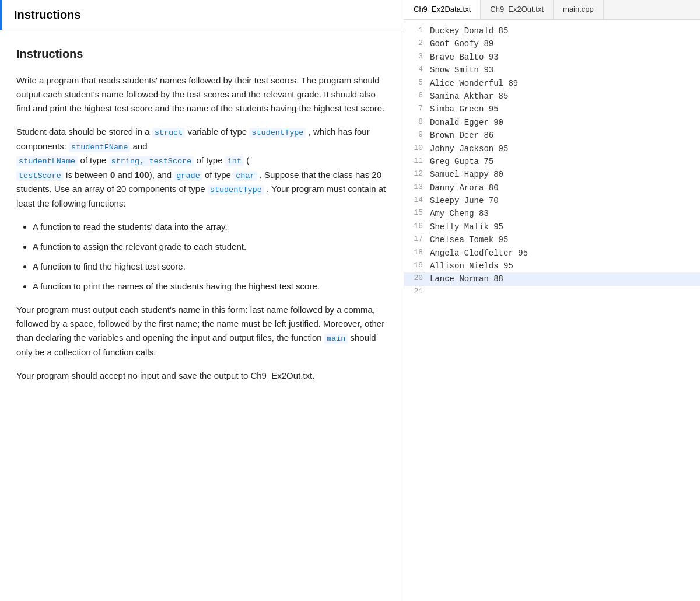 This screenshot has height=601, width=700. What do you see at coordinates (565, 227) in the screenshot?
I see `line-text: Shelly Malik 95` at bounding box center [565, 227].